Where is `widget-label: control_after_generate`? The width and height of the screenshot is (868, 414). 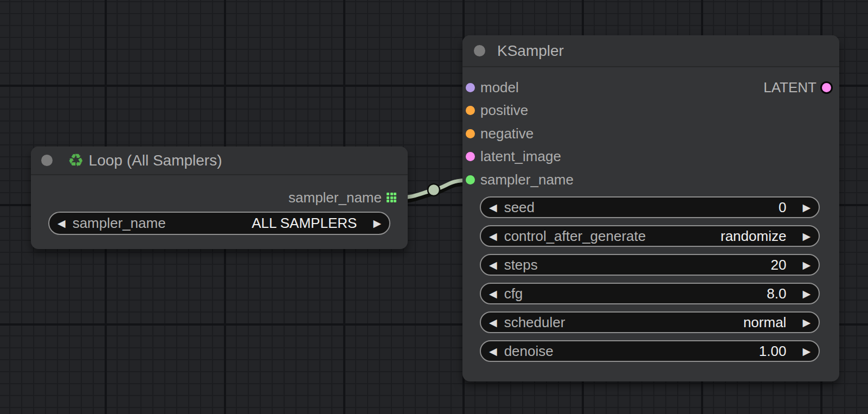
widget-label: control_after_generate is located at coordinates (575, 237).